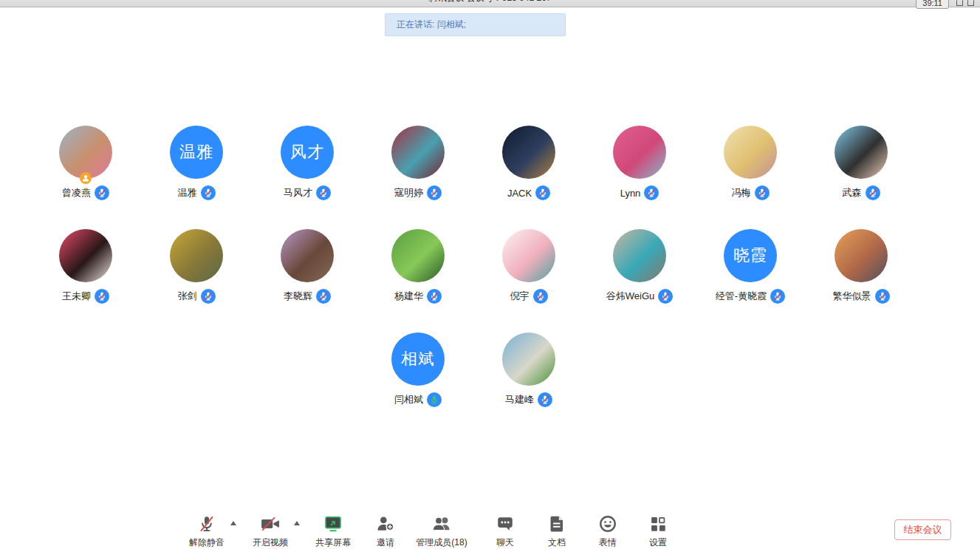  I want to click on toolbar-button-label: 邀请, so click(386, 542).